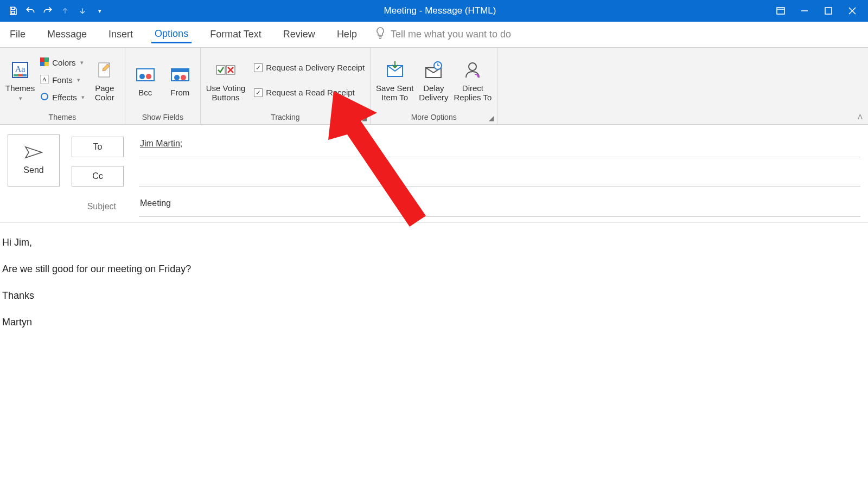 This screenshot has width=868, height=488. I want to click on lightbulb-icon, so click(380, 35).